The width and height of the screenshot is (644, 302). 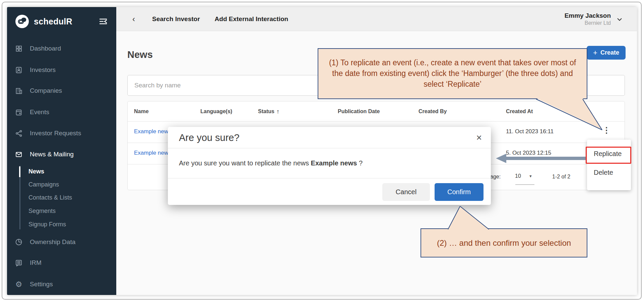 I want to click on rows-per-page-select: 10 ▼, so click(x=525, y=176).